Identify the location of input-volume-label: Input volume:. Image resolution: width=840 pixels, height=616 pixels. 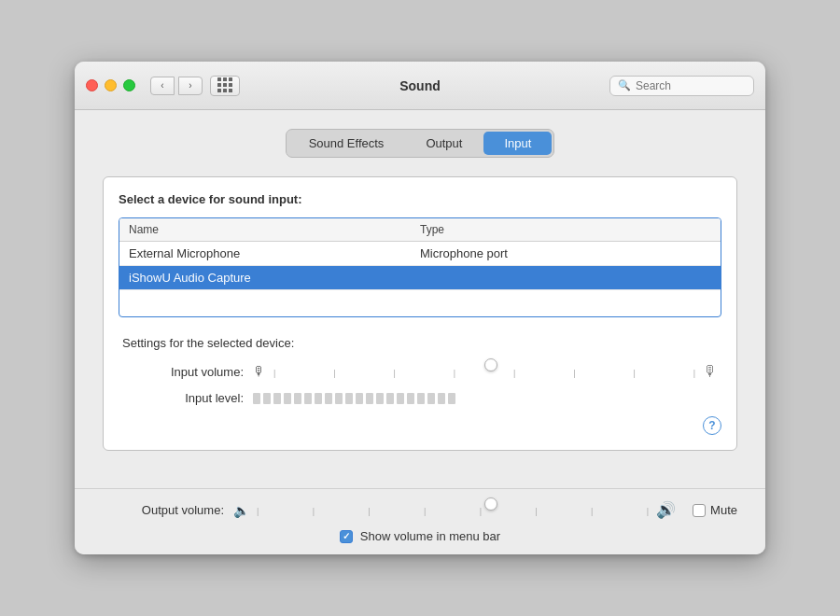
(183, 371).